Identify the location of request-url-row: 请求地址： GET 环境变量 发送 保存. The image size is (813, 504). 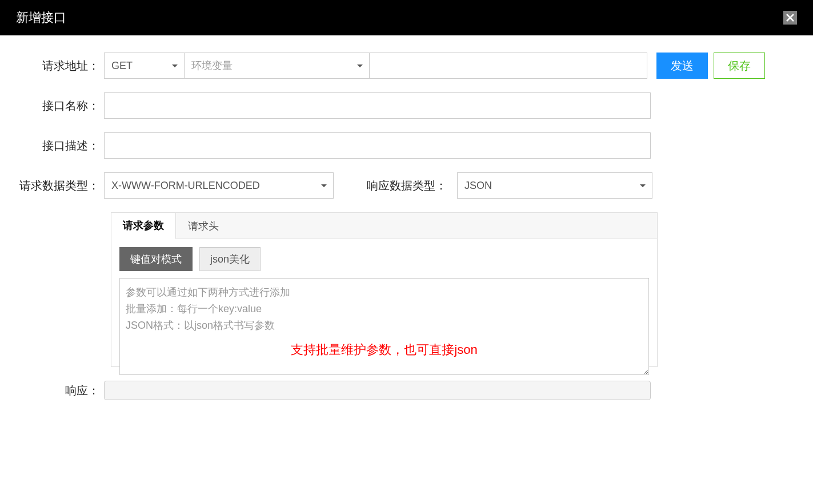
(401, 66).